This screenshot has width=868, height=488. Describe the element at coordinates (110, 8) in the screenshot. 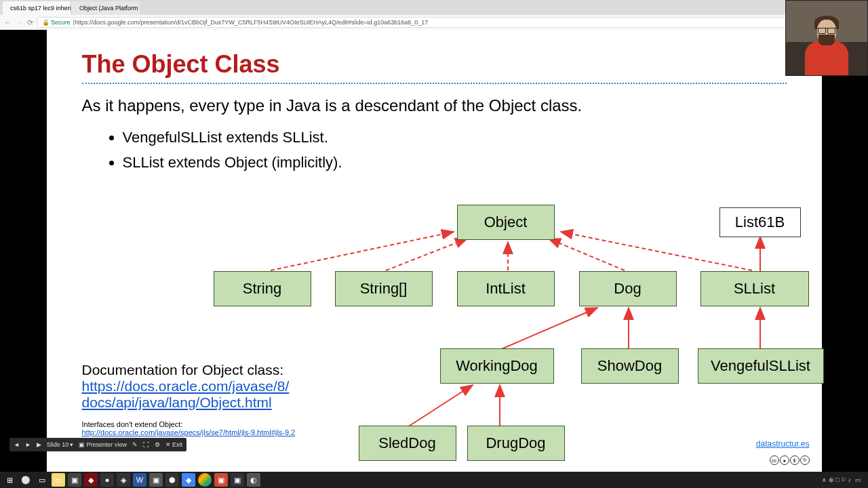

I see `tab-label: Object (Java Platform S` at that location.